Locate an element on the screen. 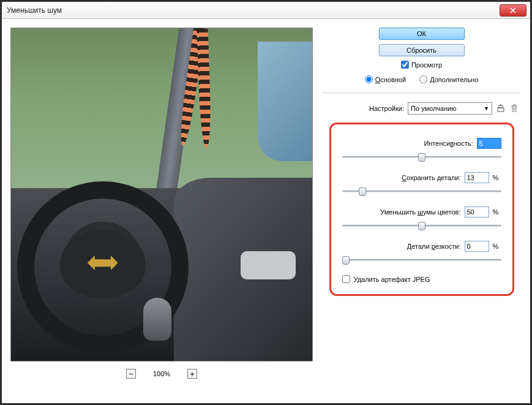  zoom-level: 100% is located at coordinates (162, 374).